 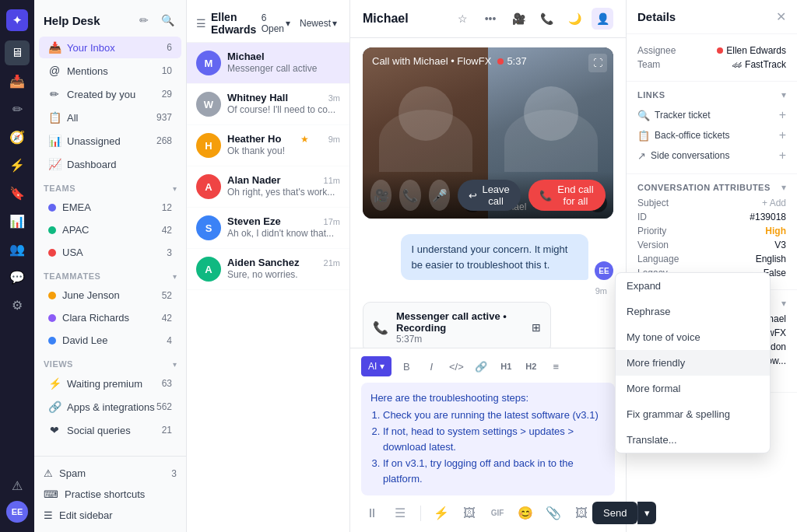 I want to click on more-icon-btn: •••, so click(x=490, y=19).